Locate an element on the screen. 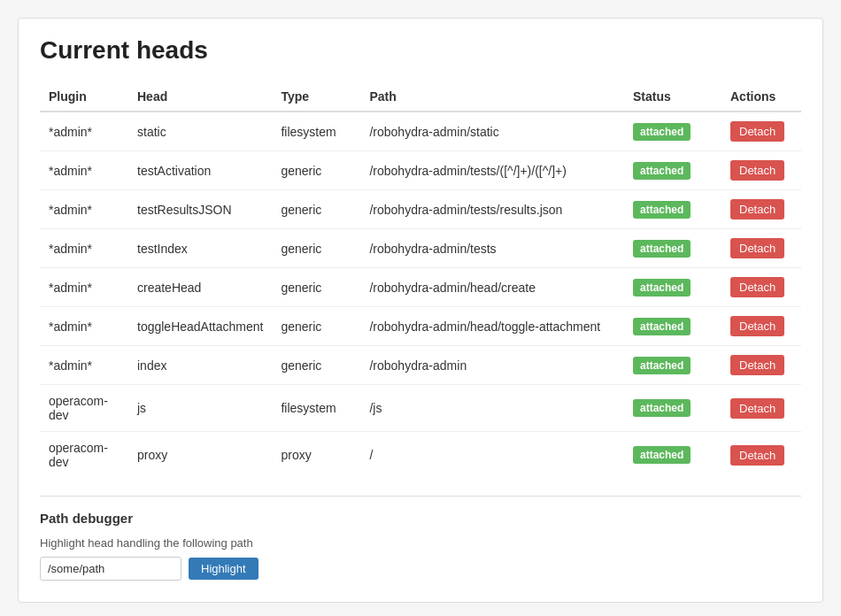 Image resolution: width=841 pixels, height=616 pixels. table-row: operacom-devproxyproxy/attachedDetach is located at coordinates (420, 455).